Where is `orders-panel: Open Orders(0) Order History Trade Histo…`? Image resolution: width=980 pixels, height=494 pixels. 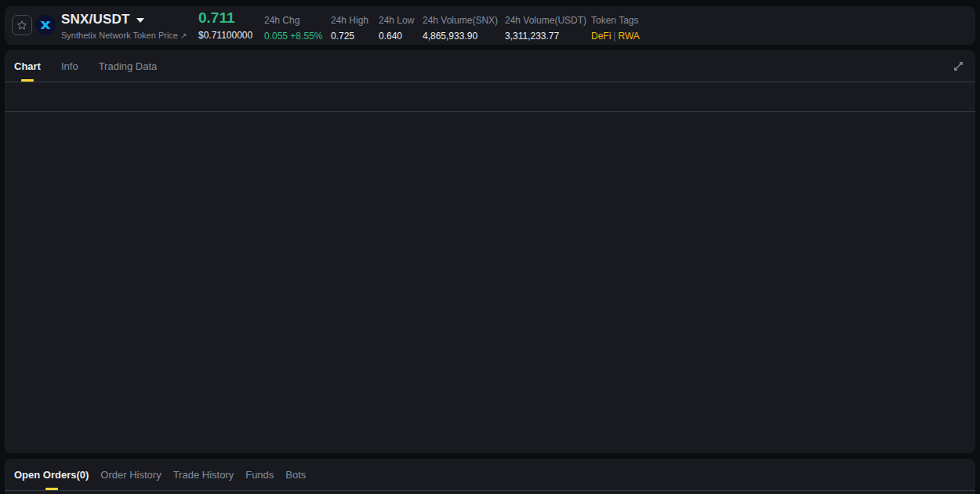 orders-panel: Open Orders(0) Order History Trade Histo… is located at coordinates (490, 477).